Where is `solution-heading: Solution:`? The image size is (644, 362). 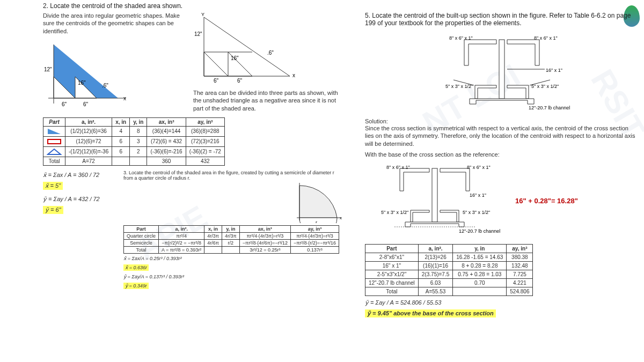
solution-heading: Solution: is located at coordinates (502, 121).